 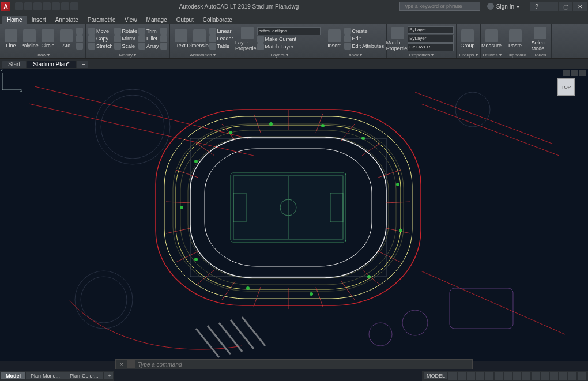 I want to click on tab-home: Home, so click(x=15, y=20).